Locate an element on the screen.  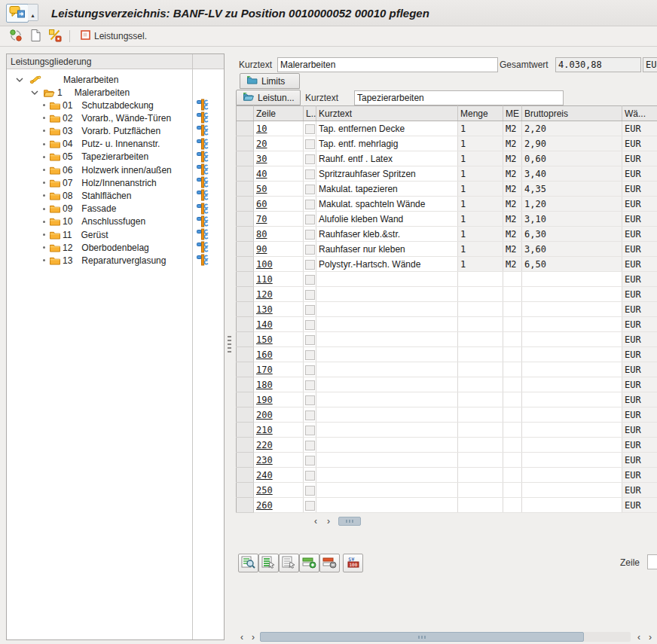
currency-display-button: $¥ 100 is located at coordinates (353, 563).